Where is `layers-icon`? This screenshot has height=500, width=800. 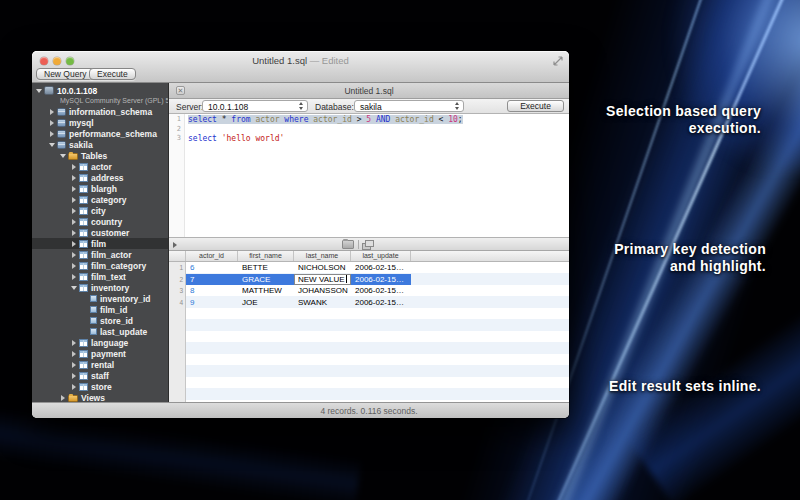
layers-icon is located at coordinates (368, 244).